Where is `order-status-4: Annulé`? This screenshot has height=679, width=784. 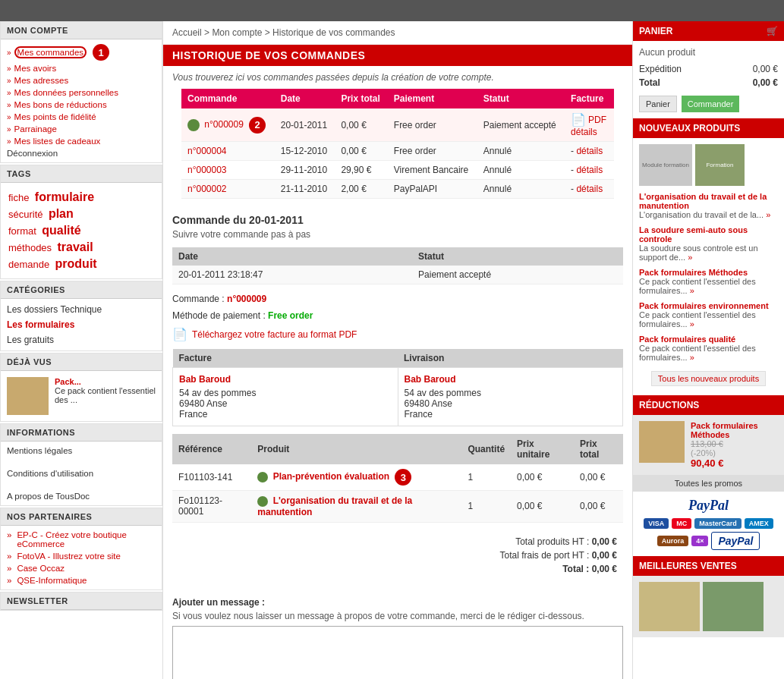
order-status-4: Annulé is located at coordinates (521, 190).